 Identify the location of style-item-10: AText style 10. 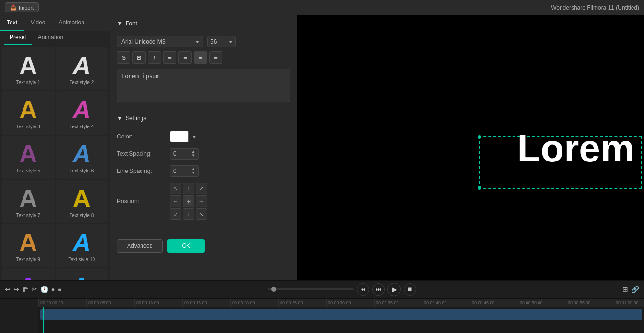
(82, 245).